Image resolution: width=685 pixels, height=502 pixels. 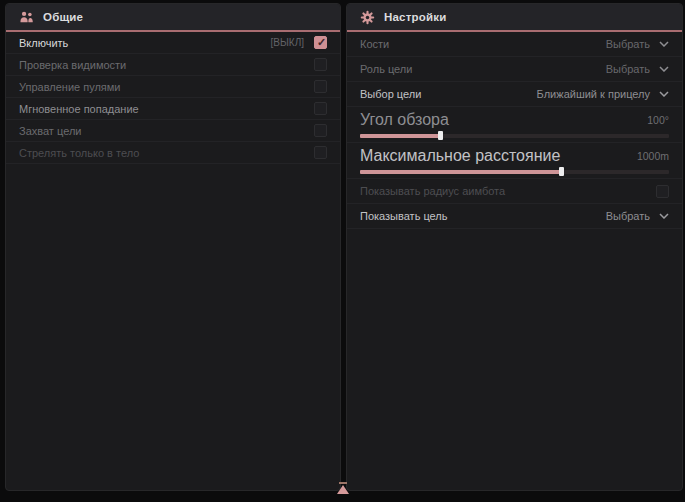 What do you see at coordinates (404, 216) in the screenshot?
I see `row-show-target-label: Показывать цель` at bounding box center [404, 216].